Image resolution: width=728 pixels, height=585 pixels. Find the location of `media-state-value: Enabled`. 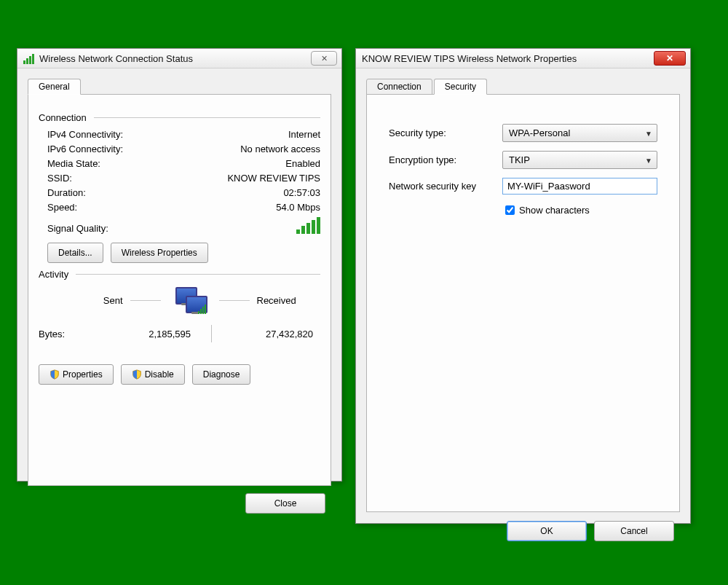

media-state-value: Enabled is located at coordinates (303, 163).